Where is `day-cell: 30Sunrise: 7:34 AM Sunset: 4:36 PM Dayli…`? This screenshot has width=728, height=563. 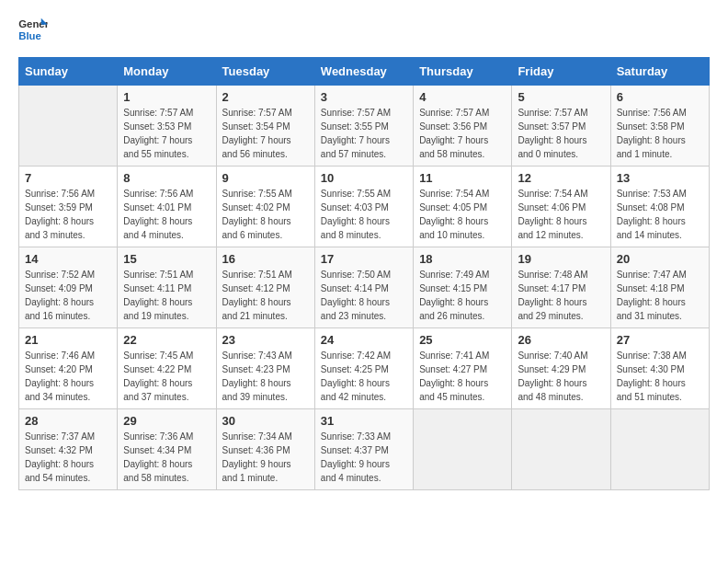
day-cell: 30Sunrise: 7:34 AM Sunset: 4:36 PM Dayli… is located at coordinates (265, 450).